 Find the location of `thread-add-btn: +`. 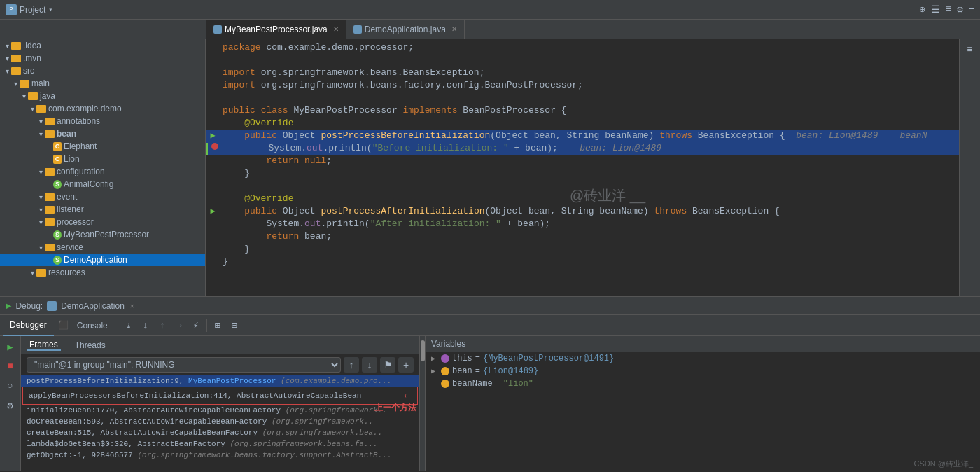

thread-add-btn: + is located at coordinates (406, 365).